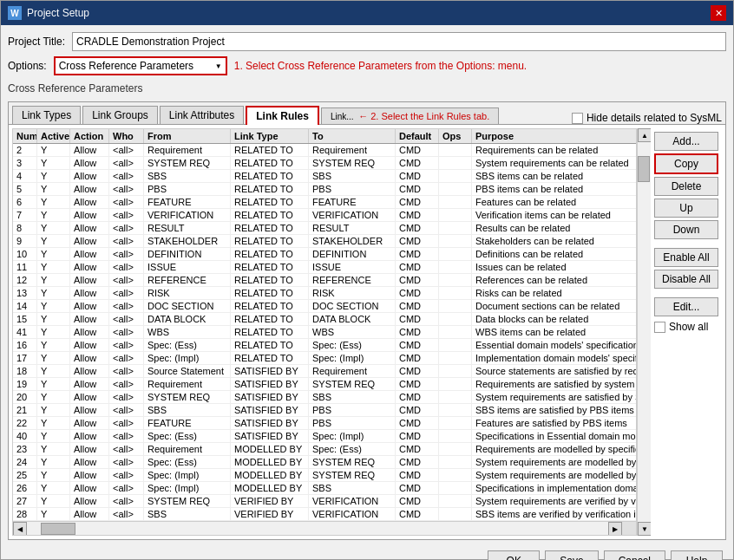 The image size is (734, 560). I want to click on table-row: 5YAllow<all>PBSRELATED TOPBSCMDPBS items…, so click(324, 189).